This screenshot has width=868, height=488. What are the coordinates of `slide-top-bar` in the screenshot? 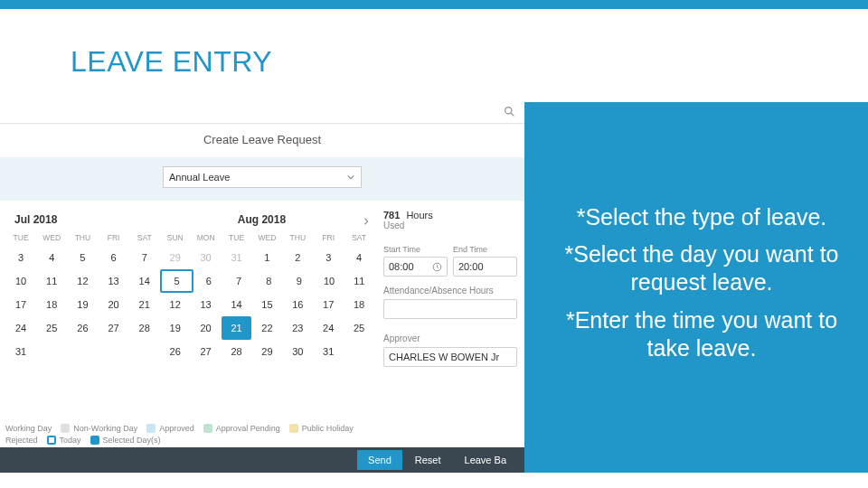 It's located at (434, 5).